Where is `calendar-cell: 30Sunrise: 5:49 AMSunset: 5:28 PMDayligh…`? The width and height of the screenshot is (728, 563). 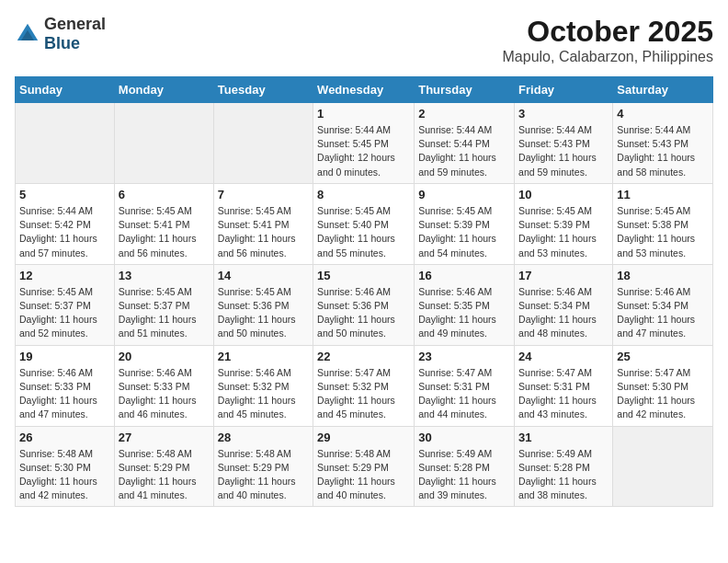
calendar-cell: 30Sunrise: 5:49 AMSunset: 5:28 PMDayligh… is located at coordinates (465, 466).